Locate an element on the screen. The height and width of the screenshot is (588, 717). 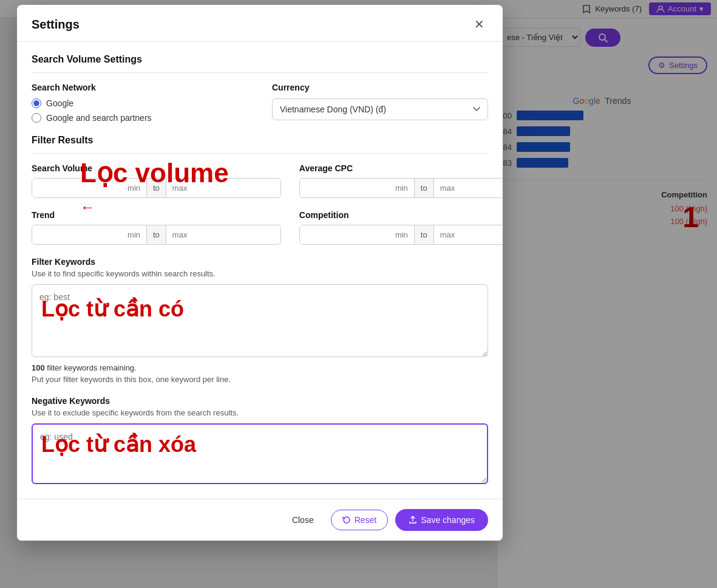
average-cpc-range: to is located at coordinates (401, 188).